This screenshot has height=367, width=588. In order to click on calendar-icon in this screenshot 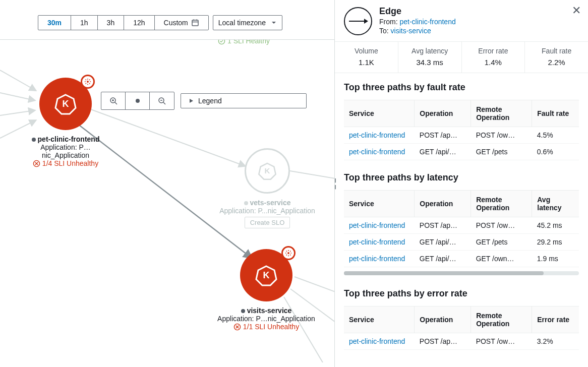, I will do `click(195, 23)`.